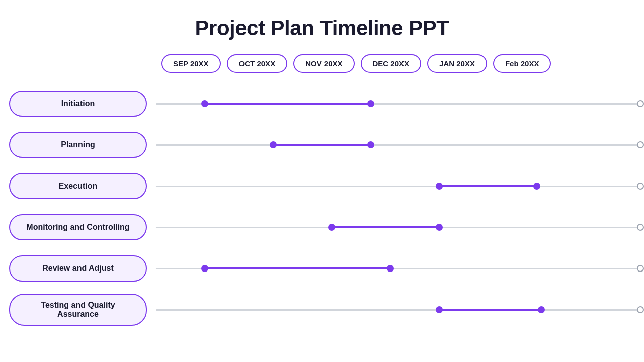 The height and width of the screenshot is (362, 644). Describe the element at coordinates (400, 268) in the screenshot. I see `bar-area-review` at that location.